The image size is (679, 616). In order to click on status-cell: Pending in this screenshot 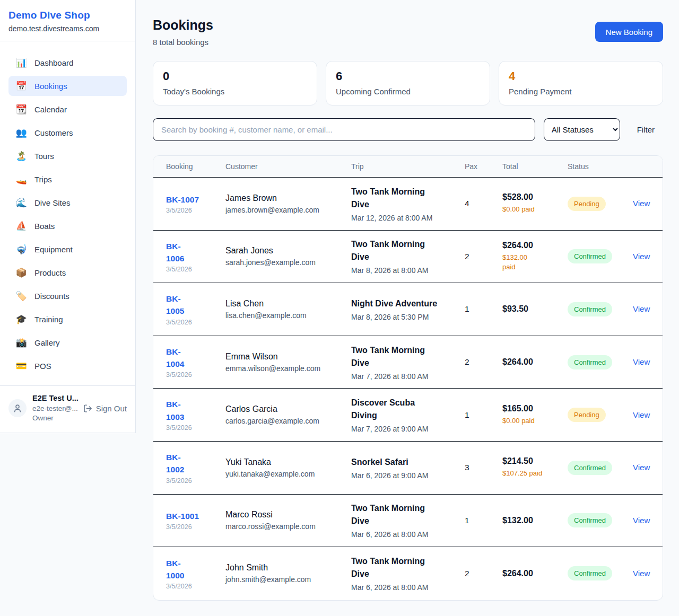, I will do `click(600, 415)`.